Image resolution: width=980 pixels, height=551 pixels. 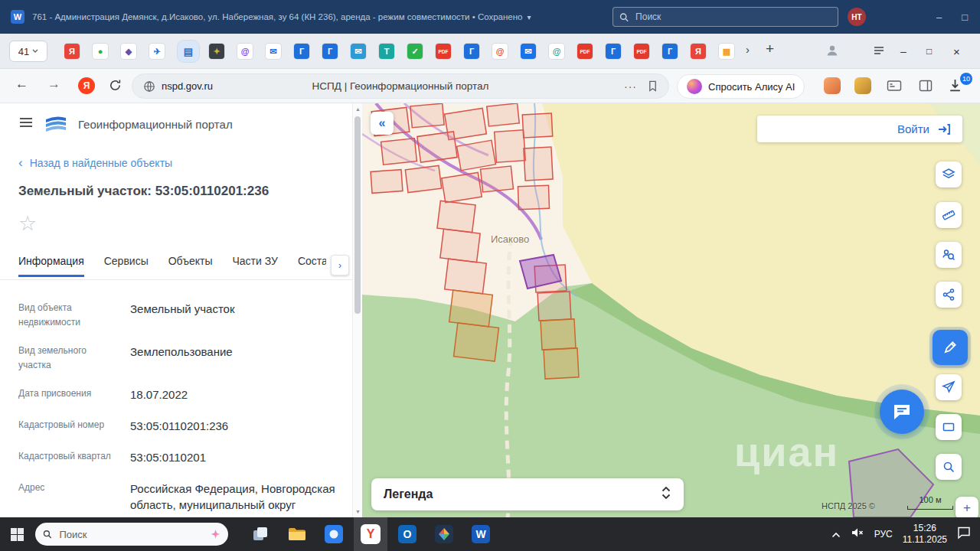 What do you see at coordinates (100, 51) in the screenshot?
I see `browser-tab-1: ●` at bounding box center [100, 51].